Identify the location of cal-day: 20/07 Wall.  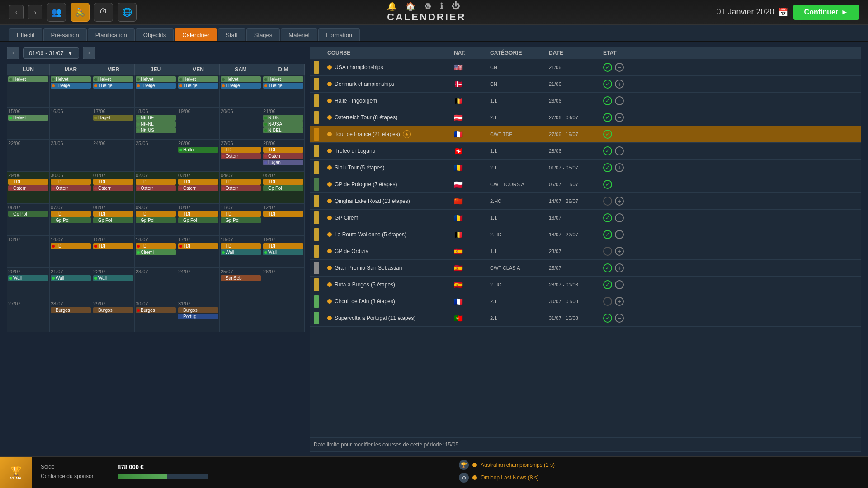
(28, 284).